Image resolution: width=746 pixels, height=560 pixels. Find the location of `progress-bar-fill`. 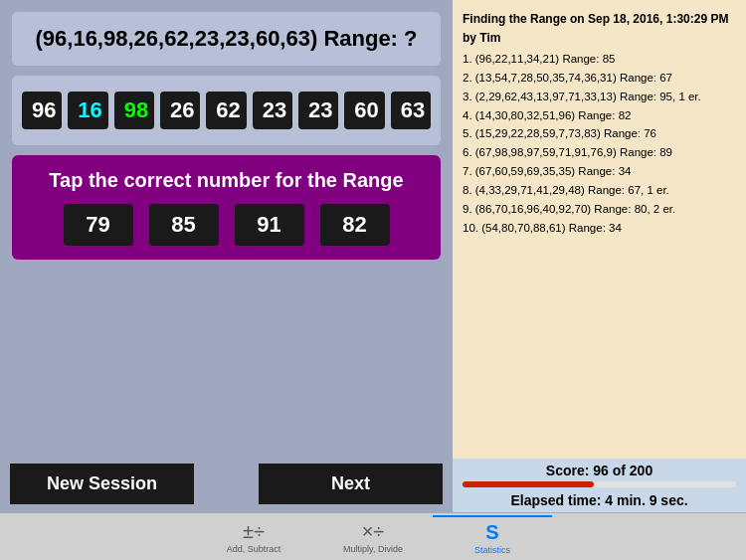

progress-bar-fill is located at coordinates (528, 484).